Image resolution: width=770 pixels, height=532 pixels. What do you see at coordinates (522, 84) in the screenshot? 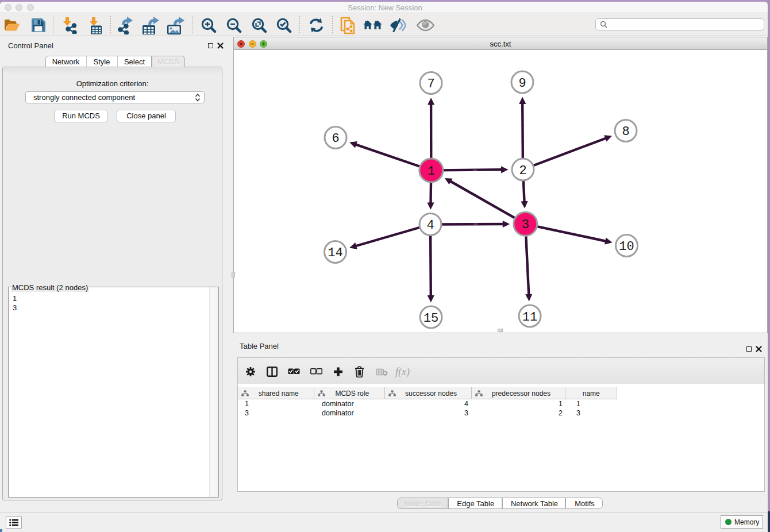
I see `svg-text: 9` at bounding box center [522, 84].